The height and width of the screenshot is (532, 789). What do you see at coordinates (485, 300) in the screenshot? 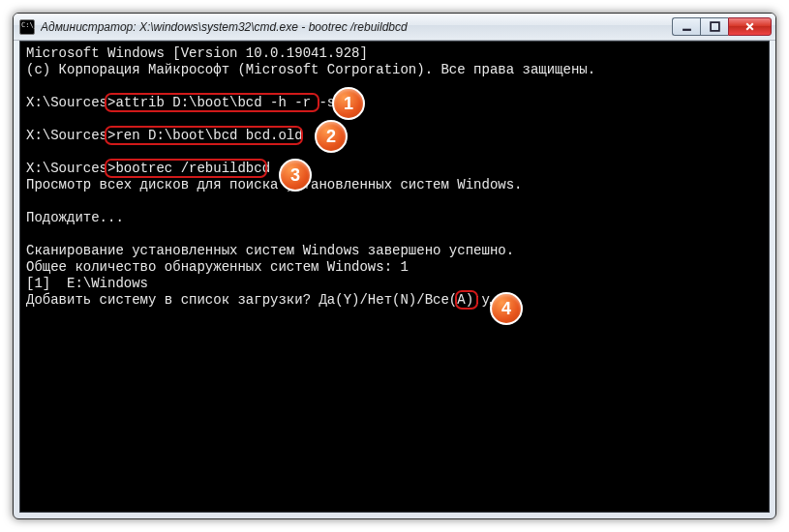
I see `user-input: y` at bounding box center [485, 300].